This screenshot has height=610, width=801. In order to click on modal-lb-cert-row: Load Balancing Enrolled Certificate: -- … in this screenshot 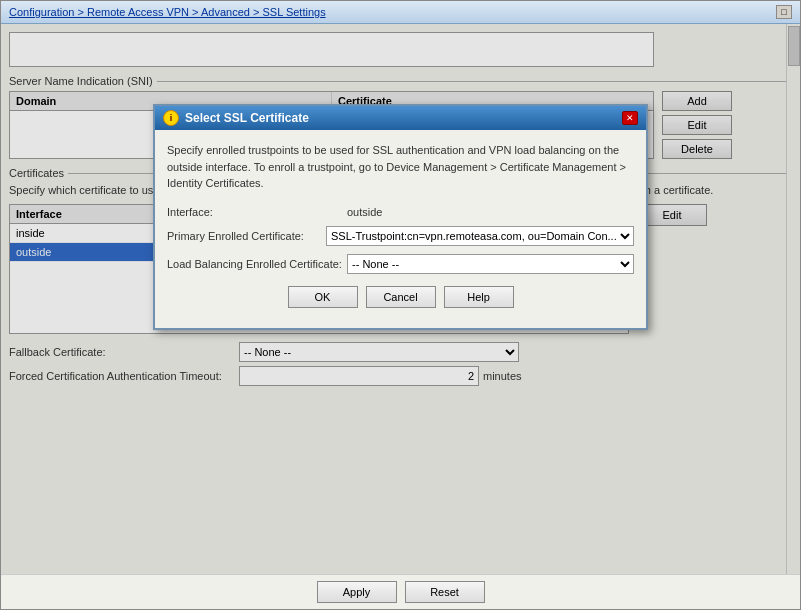, I will do `click(400, 264)`.